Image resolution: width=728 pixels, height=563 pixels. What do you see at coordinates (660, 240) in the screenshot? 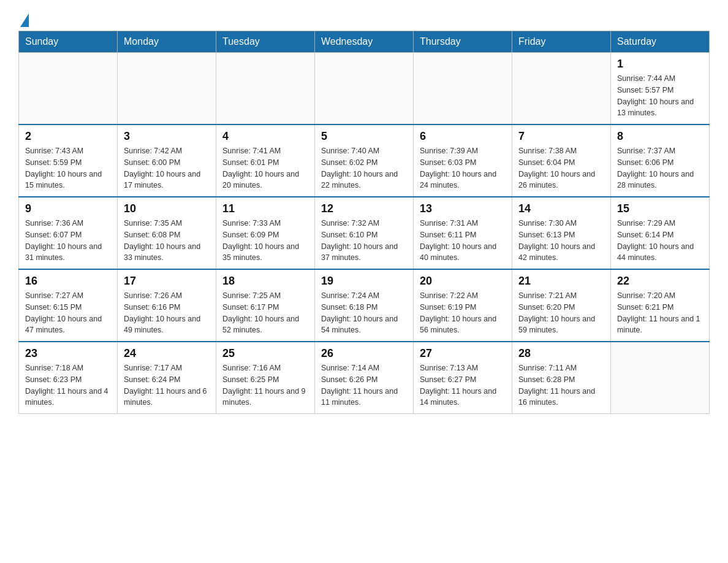
I see `day-info: Sunrise: 7:29 AM Sunset: 6:14 PM Dayligh…` at bounding box center [660, 240].